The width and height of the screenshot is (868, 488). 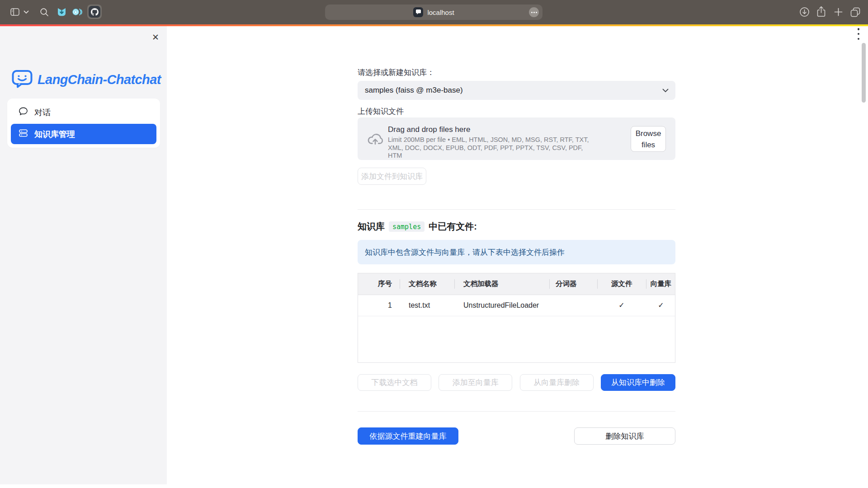 What do you see at coordinates (648, 139) in the screenshot?
I see `browse-files-button: Browse files` at bounding box center [648, 139].